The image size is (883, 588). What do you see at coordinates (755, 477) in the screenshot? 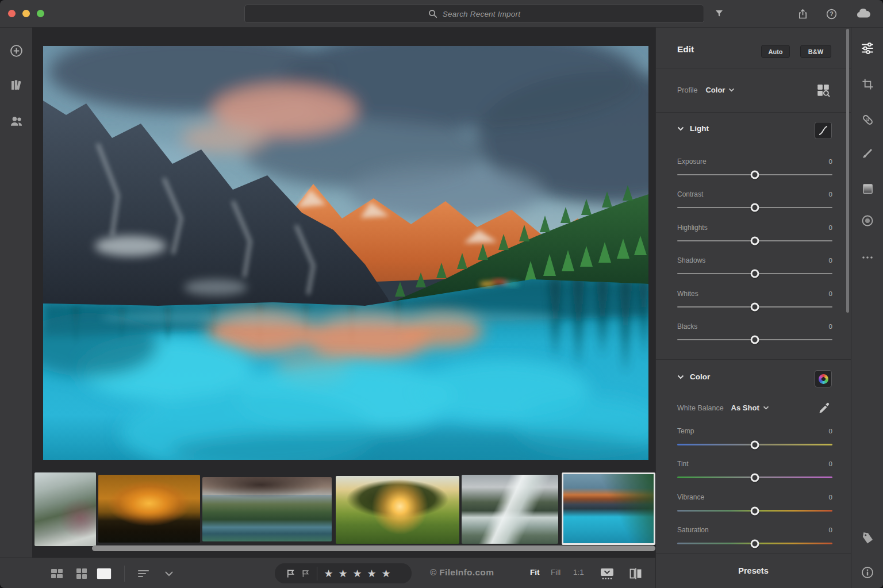
I see `tint-slider` at bounding box center [755, 477].